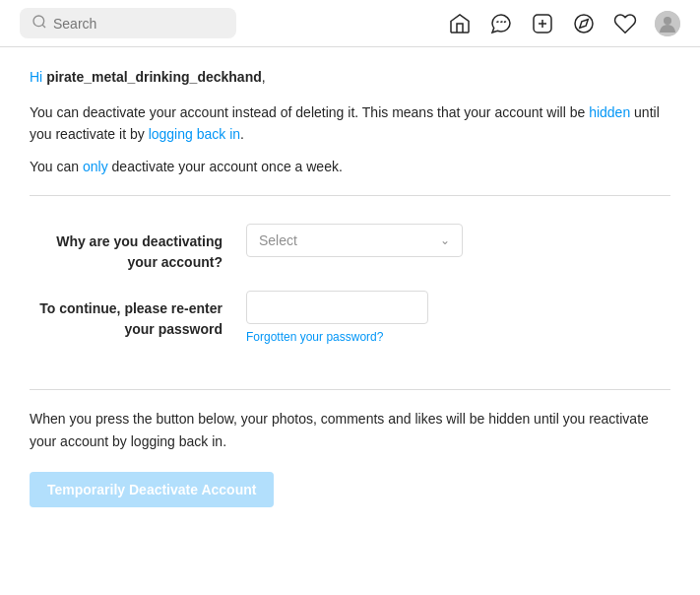 The image size is (700, 595). What do you see at coordinates (350, 195) in the screenshot?
I see `divider-top` at bounding box center [350, 195].